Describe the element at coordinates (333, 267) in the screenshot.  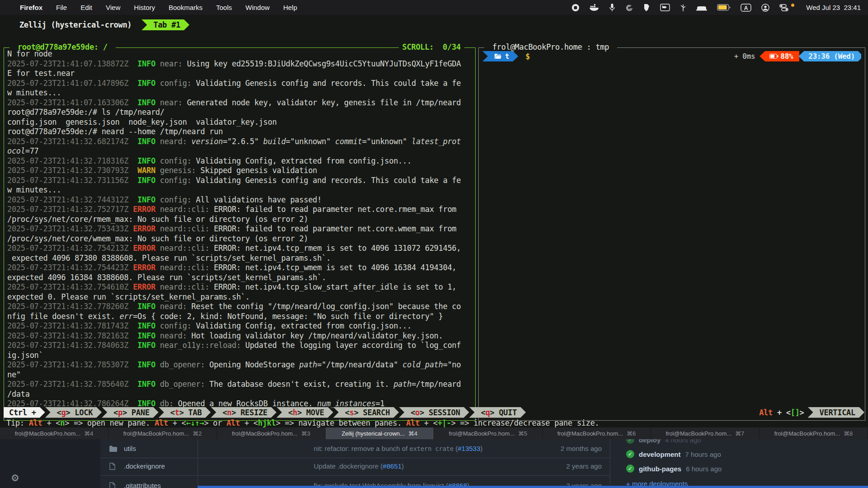
I see `text-segment: ERROR: net.ipv4.tcp_wmem is set to 4096 …` at that location.